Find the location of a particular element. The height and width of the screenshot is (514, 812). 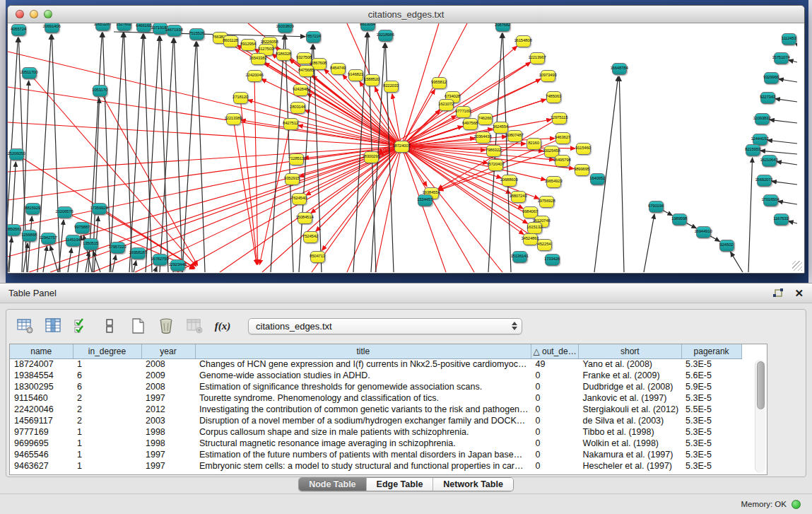

minimize-button is located at coordinates (34, 14).